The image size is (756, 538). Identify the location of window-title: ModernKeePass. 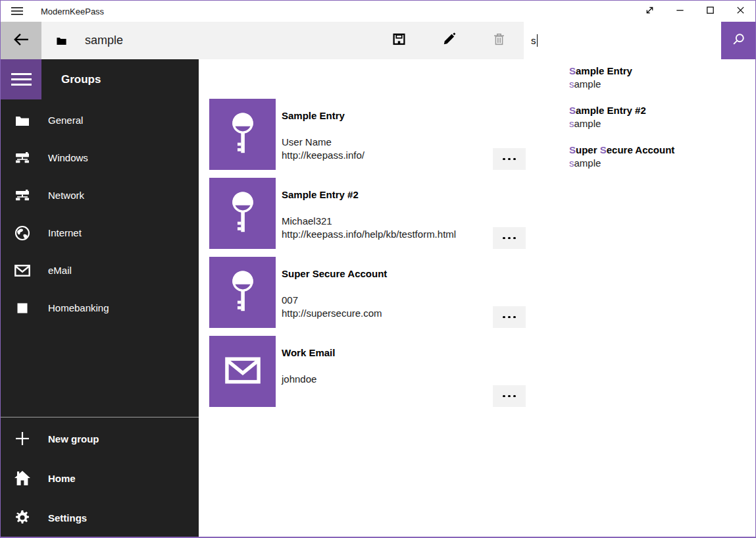
(72, 12).